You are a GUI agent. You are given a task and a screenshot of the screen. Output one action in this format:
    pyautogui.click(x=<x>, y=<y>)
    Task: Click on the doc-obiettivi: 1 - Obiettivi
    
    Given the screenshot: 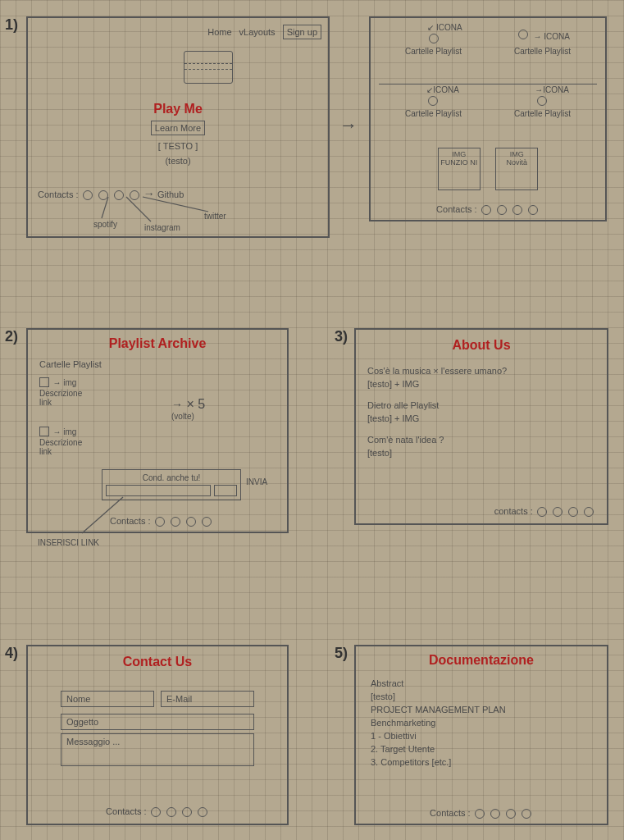 What is the action you would take?
    pyautogui.click(x=485, y=737)
    